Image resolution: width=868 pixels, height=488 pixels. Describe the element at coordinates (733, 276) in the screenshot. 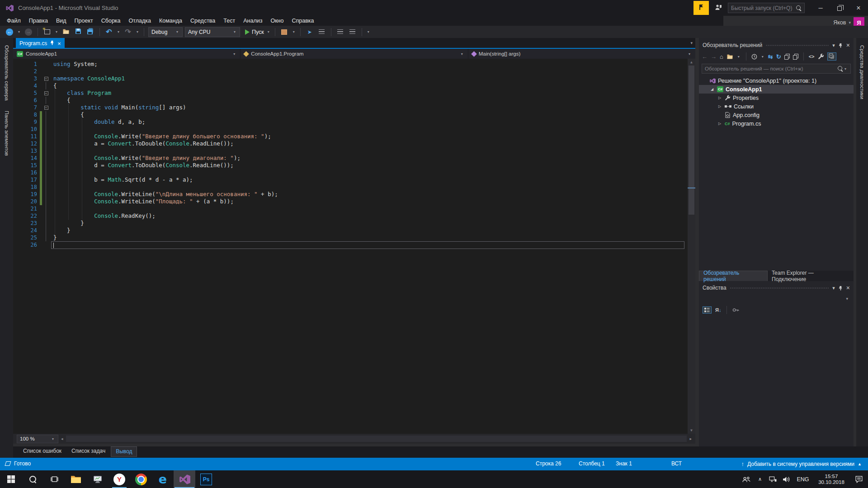

I see `panel-tab-active: Обозреватель решений` at that location.